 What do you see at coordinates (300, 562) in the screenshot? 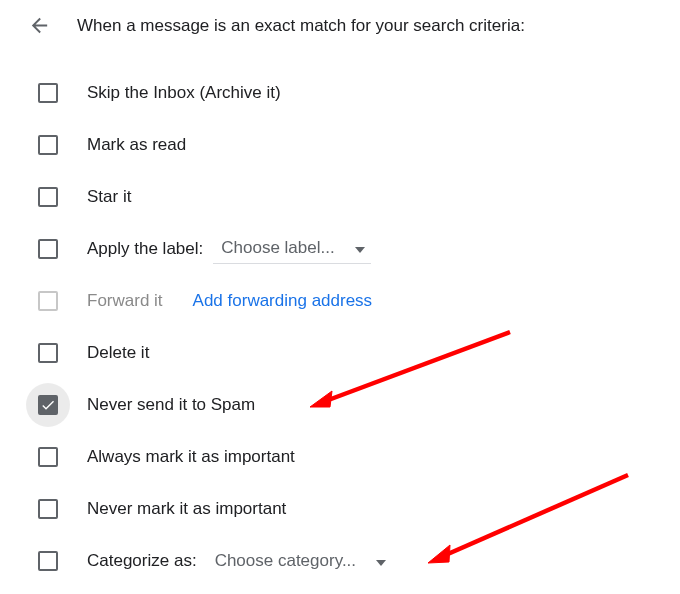
I see `dropdown-choose-category: Choose category...` at bounding box center [300, 562].